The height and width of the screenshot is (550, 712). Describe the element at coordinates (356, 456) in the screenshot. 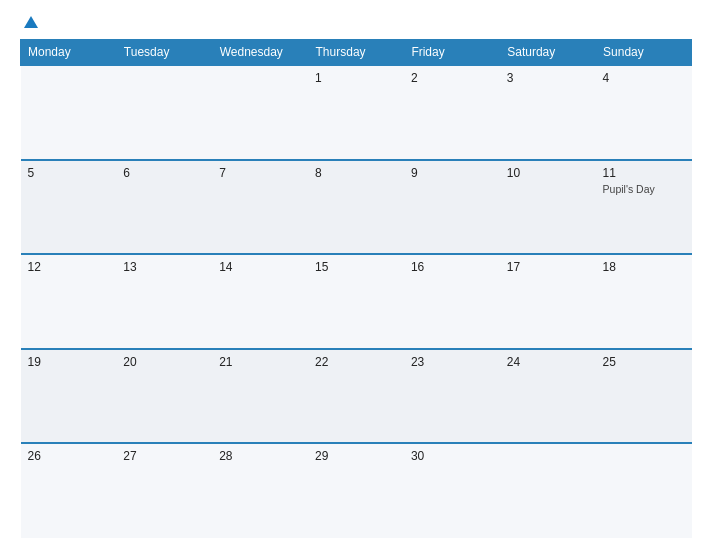

I see `day-number: 29` at that location.